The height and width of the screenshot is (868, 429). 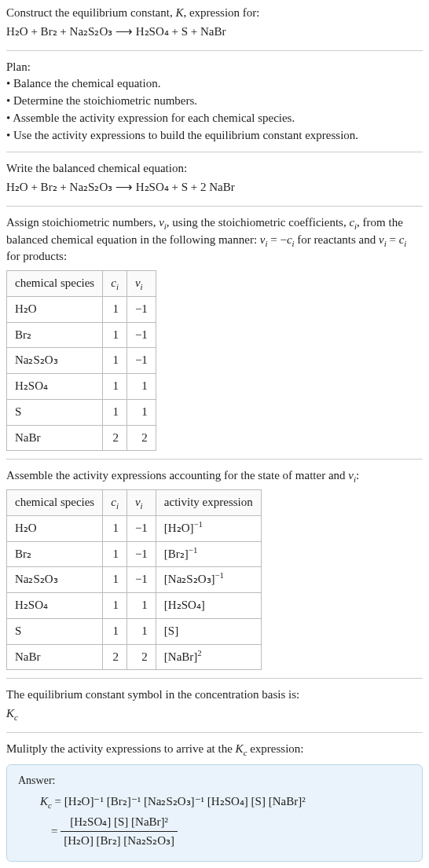 I want to click on basis-line: The equilibrium constant symbol in the c…, so click(x=214, y=695).